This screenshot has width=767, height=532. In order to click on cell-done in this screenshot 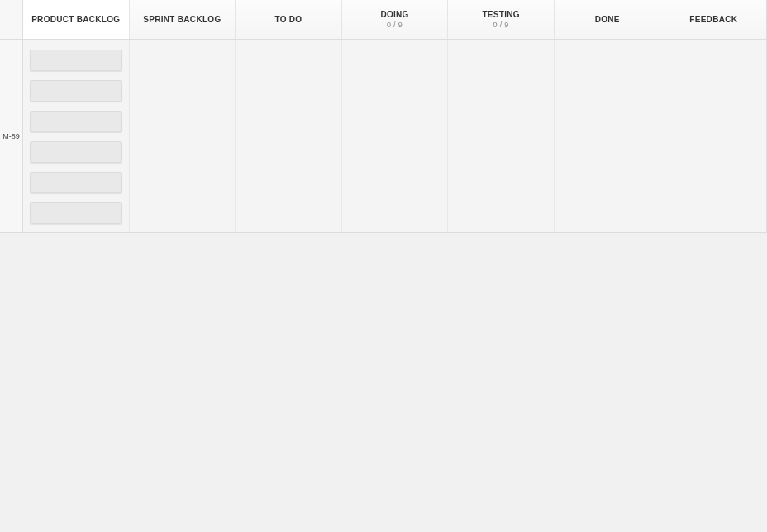, I will do `click(608, 135)`.